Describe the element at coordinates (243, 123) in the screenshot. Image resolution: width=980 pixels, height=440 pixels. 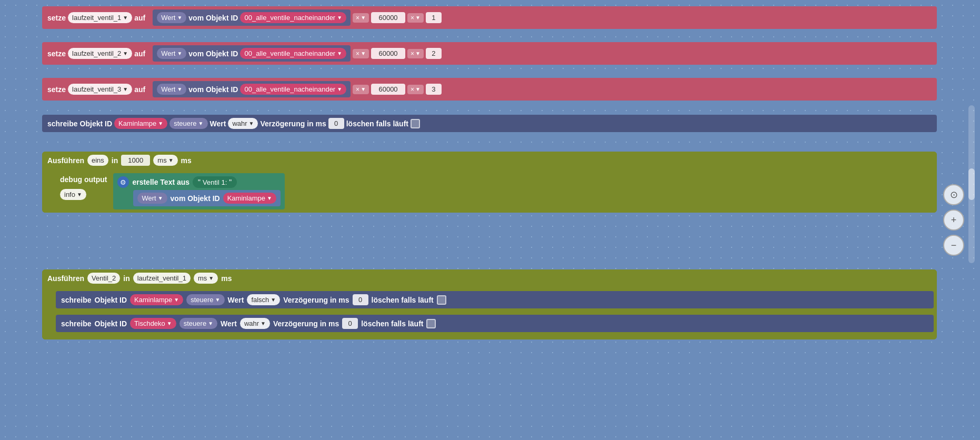
I see `wahr-dropdown-1: wahr ▼` at that location.